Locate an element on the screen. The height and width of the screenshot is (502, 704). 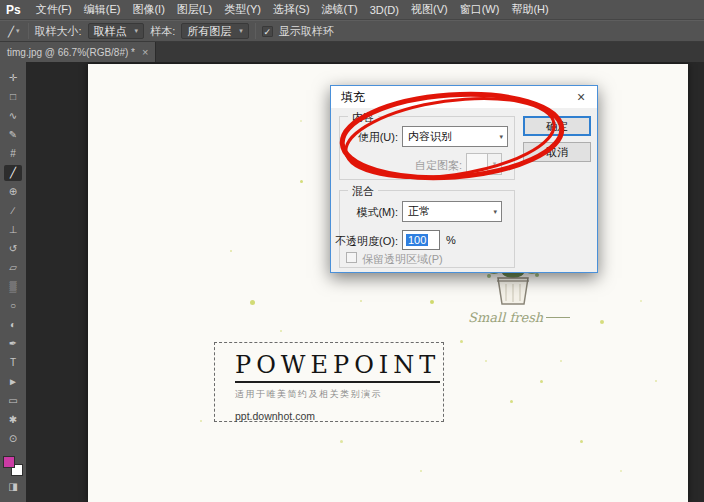
sample-value: 所有图层 is located at coordinates (209, 32).